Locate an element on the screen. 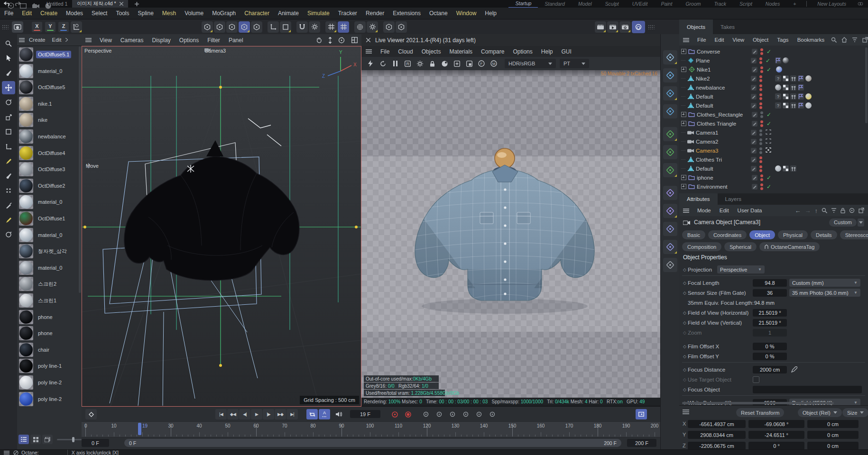 Image resolution: width=868 pixels, height=455 pixels. value-field: 94.8 is located at coordinates (770, 283).